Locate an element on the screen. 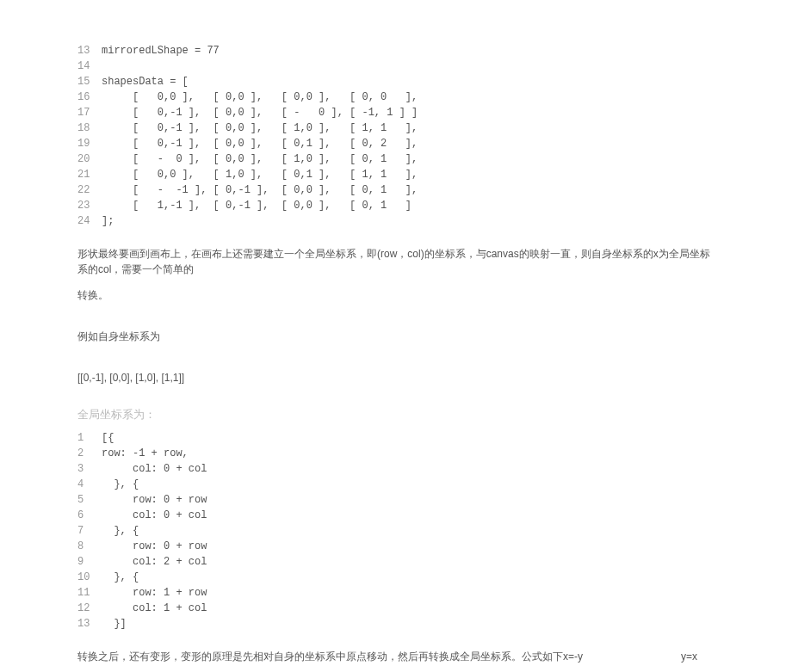 Image resolution: width=792 pixels, height=672 pixels. code-text: row: 1 + row is located at coordinates (154, 593).